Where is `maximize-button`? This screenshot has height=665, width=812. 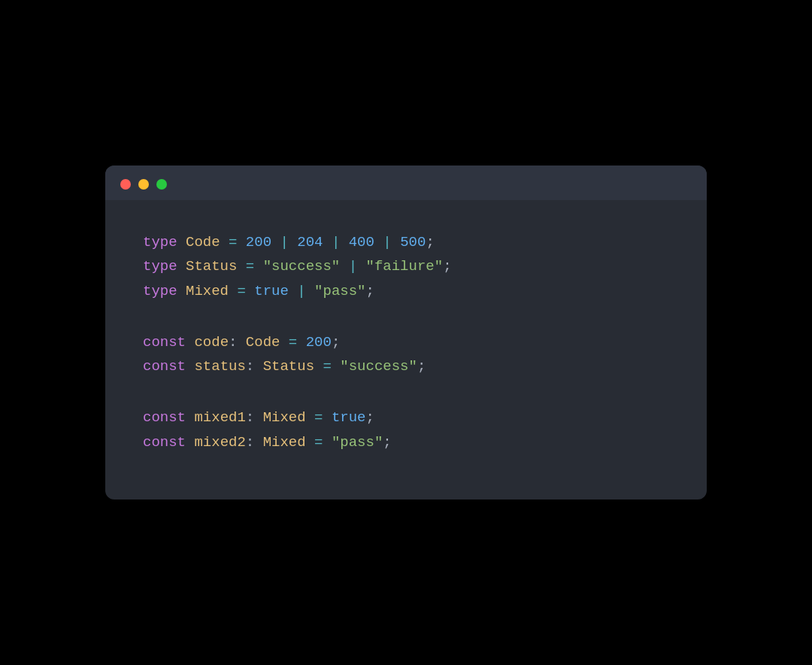 maximize-button is located at coordinates (162, 184).